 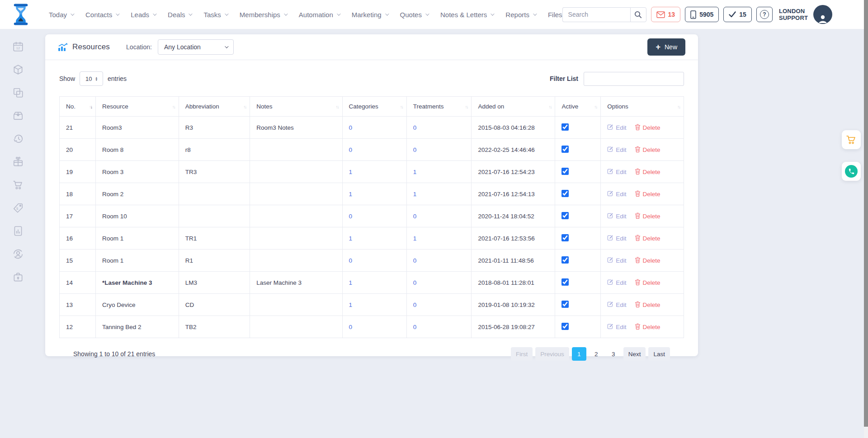 What do you see at coordinates (179, 14) in the screenshot?
I see `nav-deals: Deals` at bounding box center [179, 14].